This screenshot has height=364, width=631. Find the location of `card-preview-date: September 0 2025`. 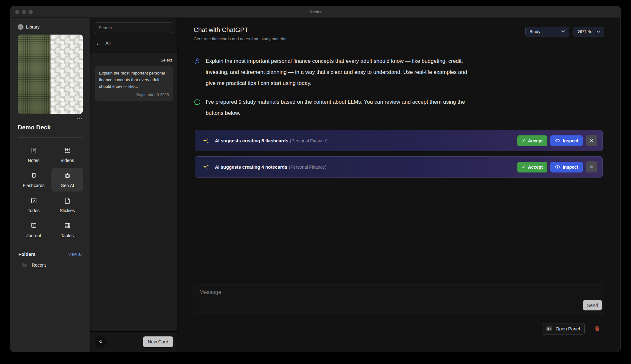

card-preview-date: September 0 2025 is located at coordinates (134, 95).